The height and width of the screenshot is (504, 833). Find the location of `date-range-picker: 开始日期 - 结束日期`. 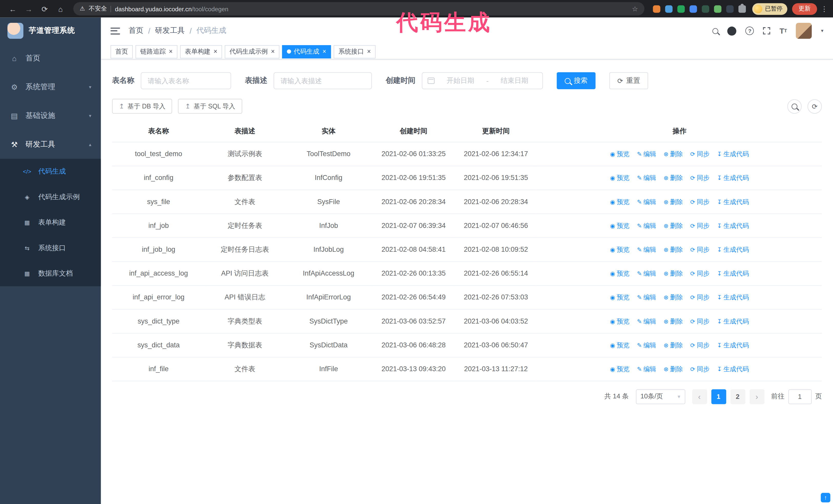

date-range-picker: 开始日期 - 结束日期 is located at coordinates (483, 81).